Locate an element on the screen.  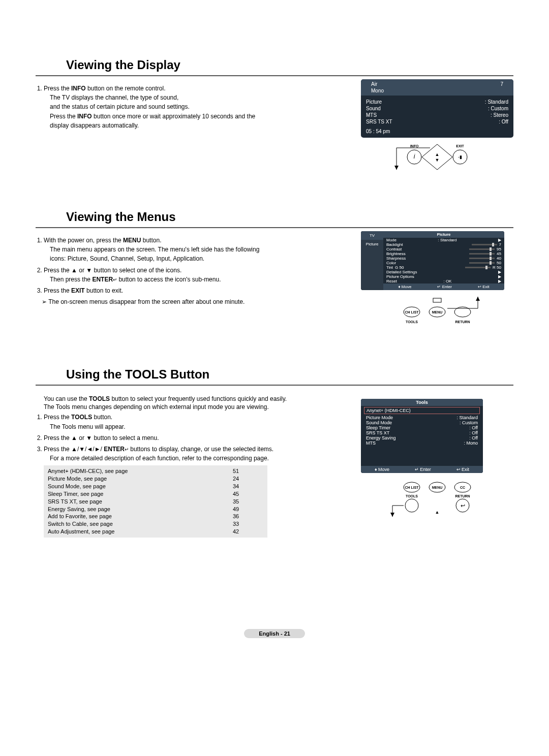
osd-info-panel: Air 7 Mono Picture: Standard Sound: Cust… is located at coordinates (437, 109).